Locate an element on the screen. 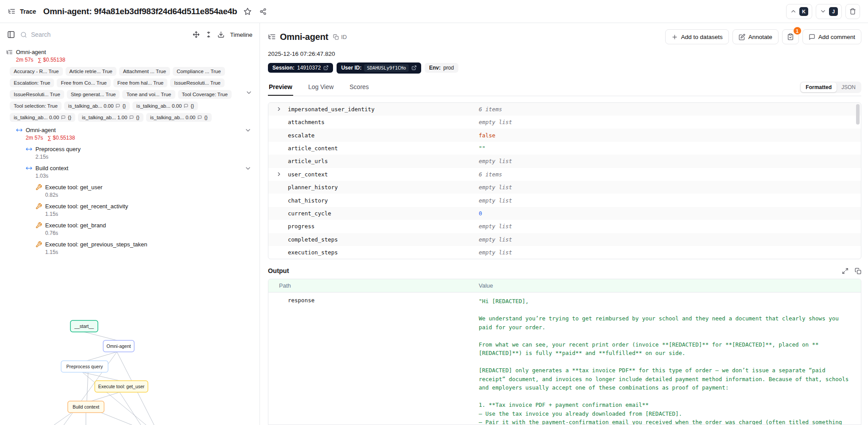  fold-icon is located at coordinates (209, 35).